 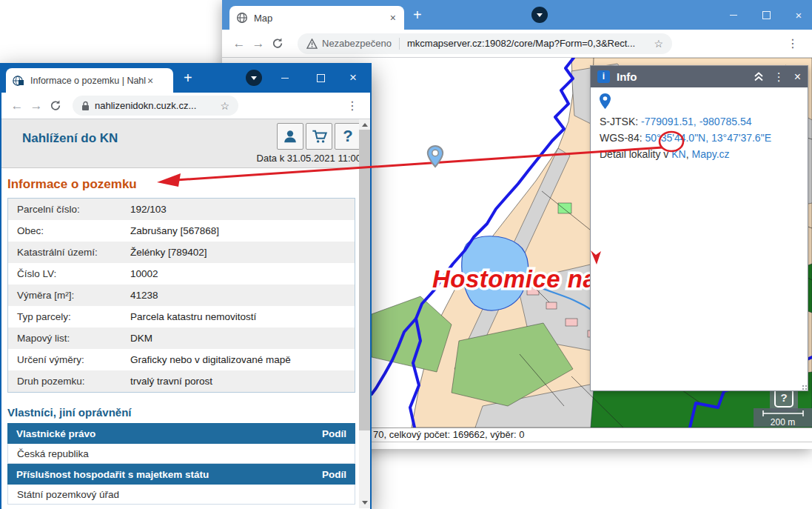 I want to click on row-label: Určení výměry:, so click(x=70, y=360).